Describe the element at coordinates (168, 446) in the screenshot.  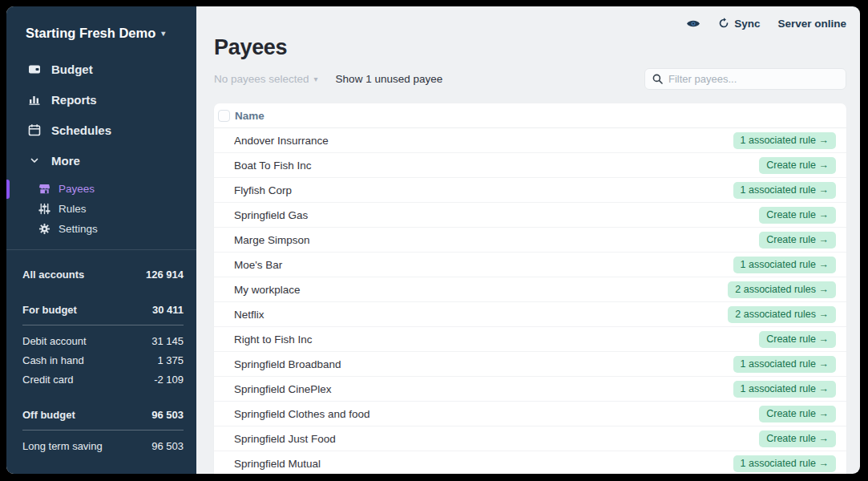
I see `account-balance: 96 503` at that location.